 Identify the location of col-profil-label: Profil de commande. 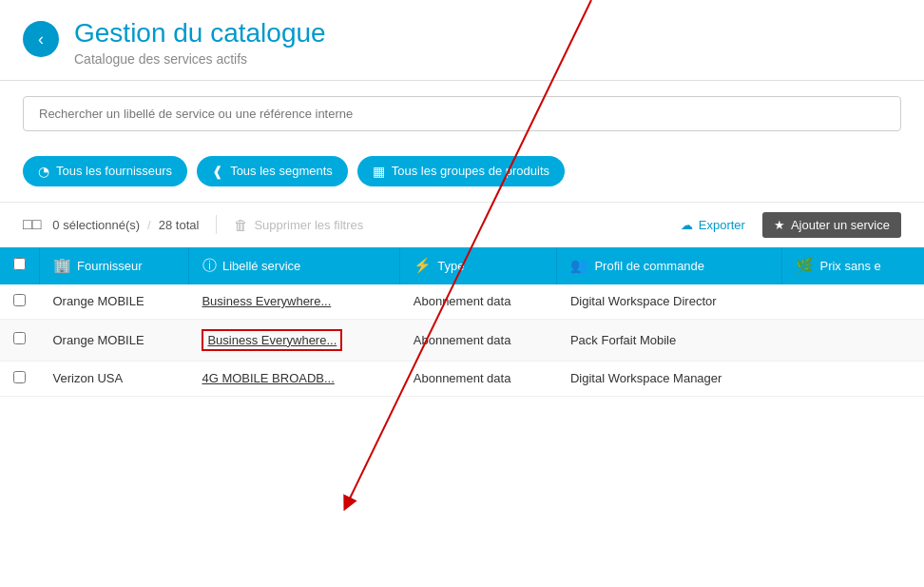
(649, 266).